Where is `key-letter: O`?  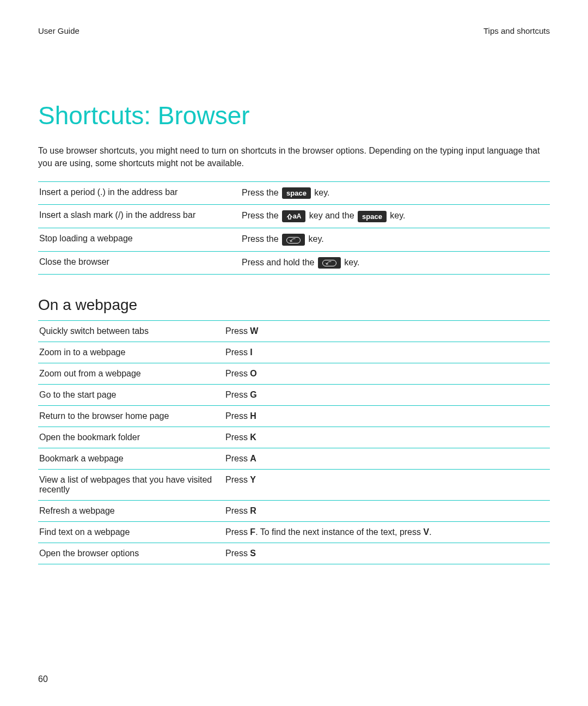
key-letter: O is located at coordinates (253, 374).